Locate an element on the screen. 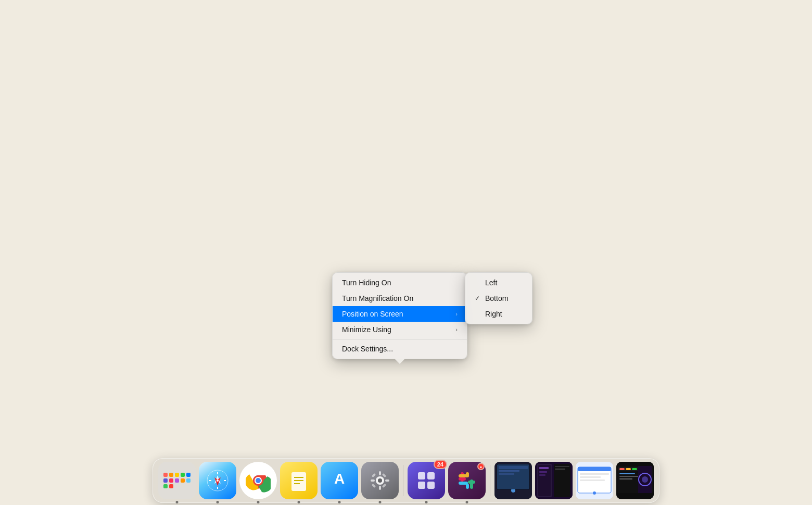 Image resolution: width=812 pixels, height=505 pixels. dock-icon-dock-app: 24 is located at coordinates (426, 481).